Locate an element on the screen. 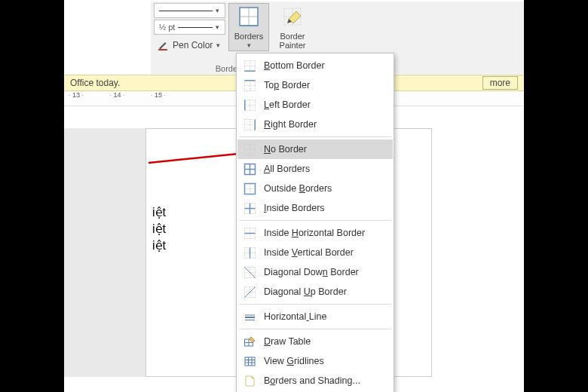 Image resolution: width=588 pixels, height=392 pixels. menu-item-outside: Outside Borders is located at coordinates (315, 188).